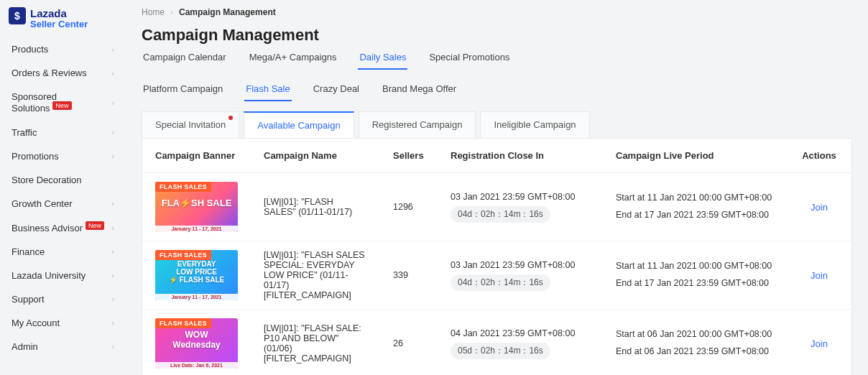 The height and width of the screenshot is (375, 868). What do you see at coordinates (63, 204) in the screenshot?
I see `sidebar-item-growth-center: Growth Center ›` at bounding box center [63, 204].